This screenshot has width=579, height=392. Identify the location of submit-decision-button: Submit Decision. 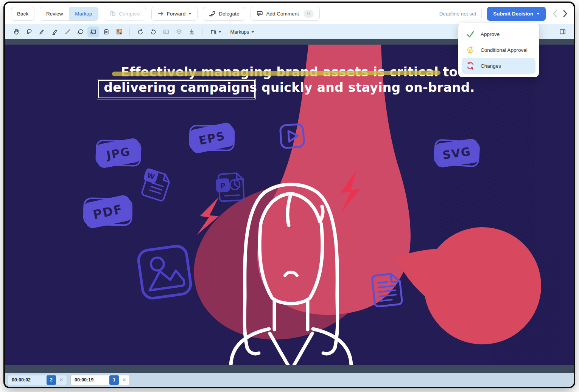
(516, 14).